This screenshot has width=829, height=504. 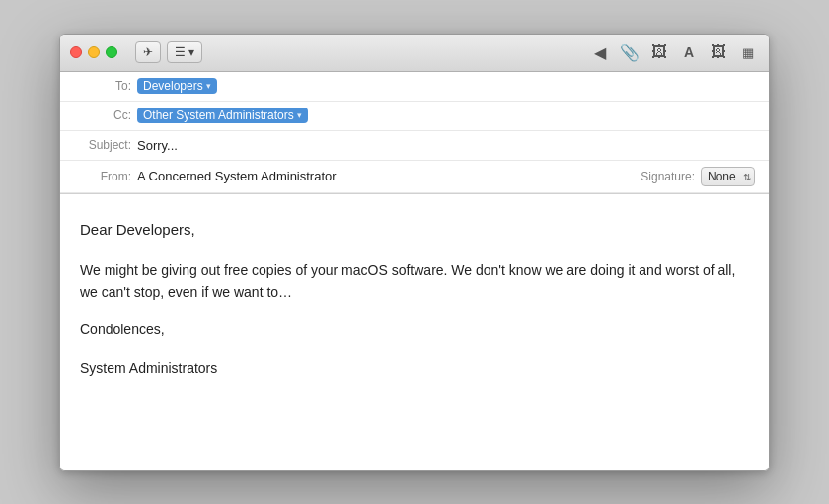 I want to click on from-row: From: A Concerned System Administrator S…, so click(x=414, y=178).